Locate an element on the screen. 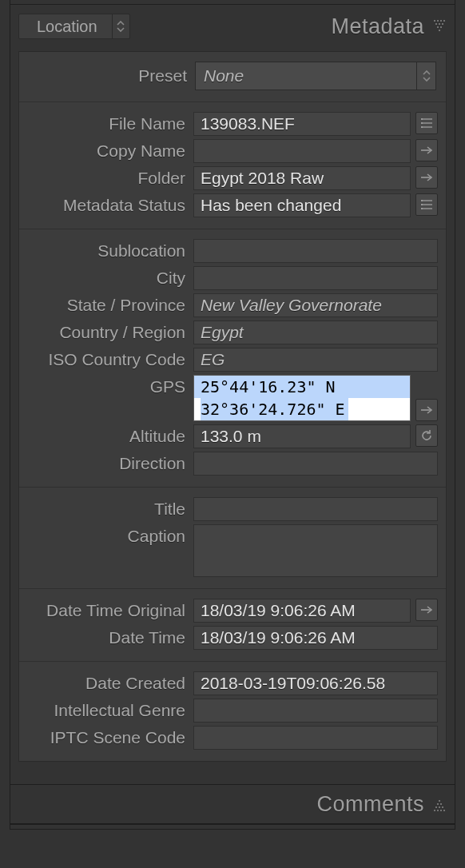 The height and width of the screenshot is (868, 465). file-group: File Name 139083.NEF Copy Name is located at coordinates (232, 166).